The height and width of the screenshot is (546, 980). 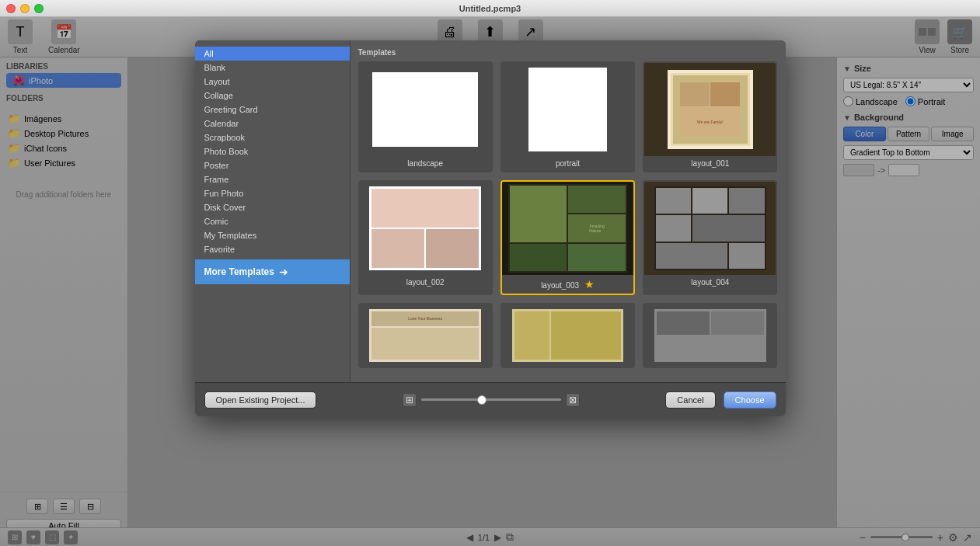 I want to click on menu-item-poster: Poster, so click(x=272, y=165).